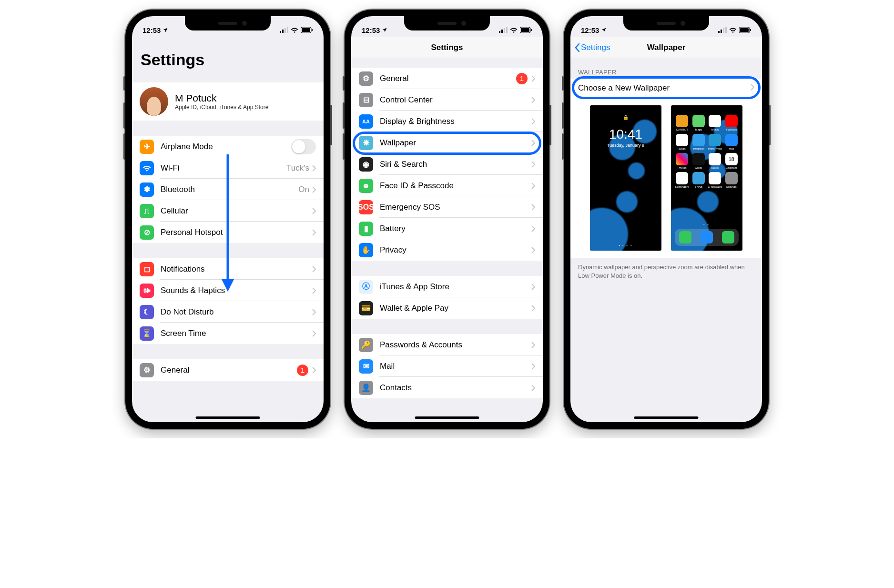 The image size is (894, 588). I want to click on wifi-row-icon, so click(147, 168).